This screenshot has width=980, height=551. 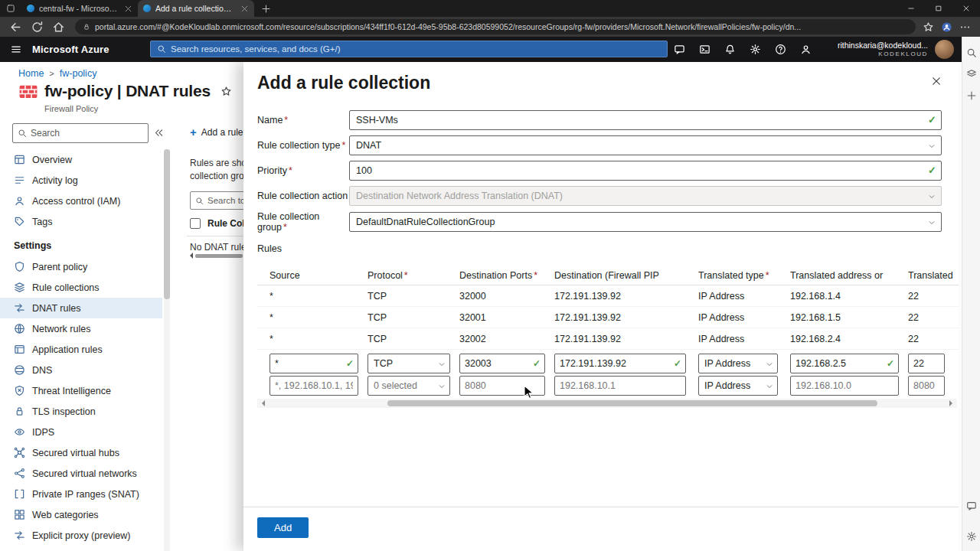 What do you see at coordinates (58, 28) in the screenshot?
I see `home-icon` at bounding box center [58, 28].